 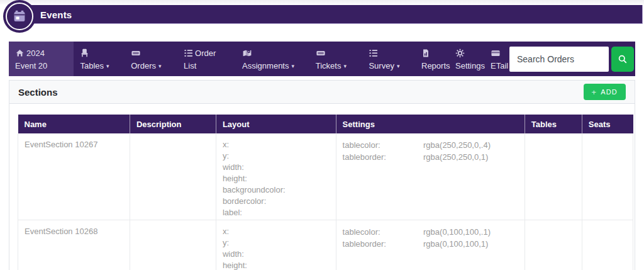 What do you see at coordinates (92, 65) in the screenshot?
I see `nav-item-label: Tables` at bounding box center [92, 65].